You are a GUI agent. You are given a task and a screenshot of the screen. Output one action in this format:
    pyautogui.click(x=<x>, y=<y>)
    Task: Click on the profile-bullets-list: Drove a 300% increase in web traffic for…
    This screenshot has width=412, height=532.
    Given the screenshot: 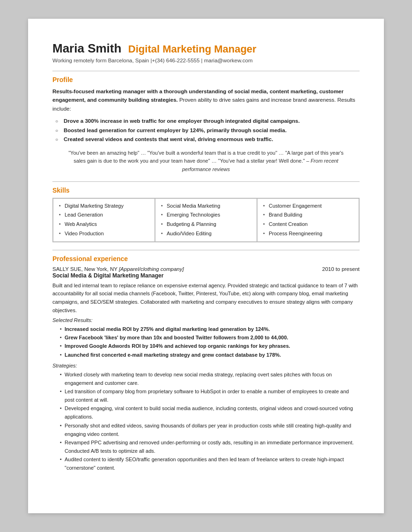 What is the action you would take?
    pyautogui.click(x=212, y=130)
    